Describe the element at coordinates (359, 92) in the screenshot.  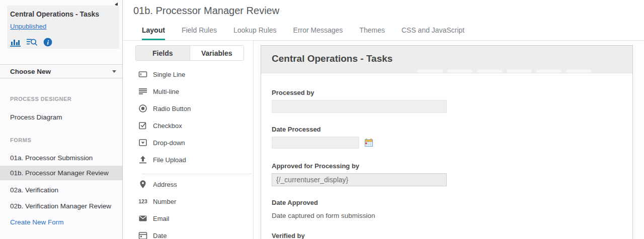
I see `field-label: Processed by` at that location.